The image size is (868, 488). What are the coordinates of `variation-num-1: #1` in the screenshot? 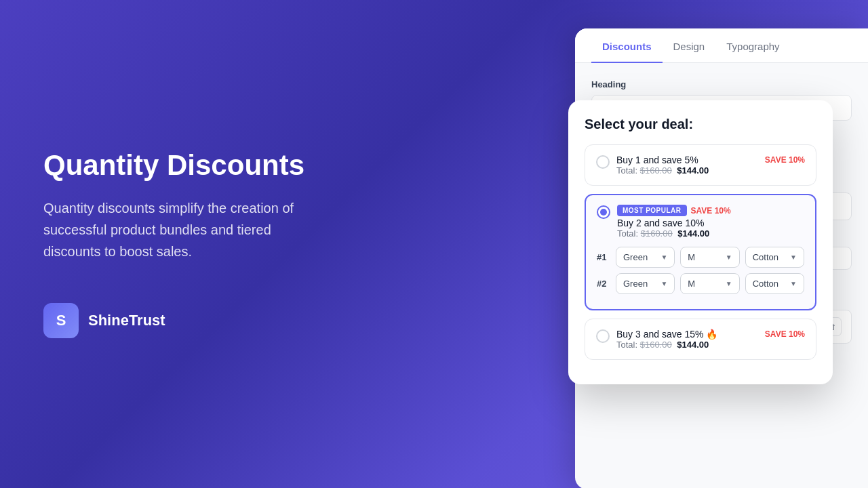 It's located at (604, 258).